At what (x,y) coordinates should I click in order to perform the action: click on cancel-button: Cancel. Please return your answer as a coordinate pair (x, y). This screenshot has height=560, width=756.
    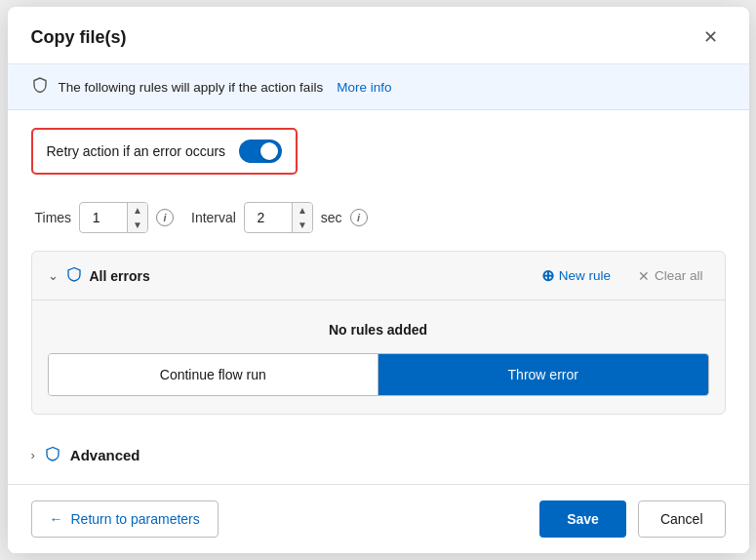
    Looking at the image, I should click on (682, 519).